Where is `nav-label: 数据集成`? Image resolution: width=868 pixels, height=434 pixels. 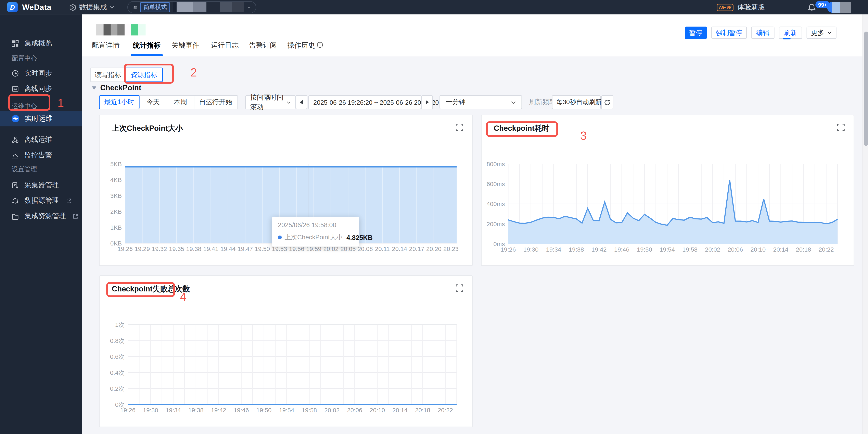 nav-label: 数据集成 is located at coordinates (93, 7).